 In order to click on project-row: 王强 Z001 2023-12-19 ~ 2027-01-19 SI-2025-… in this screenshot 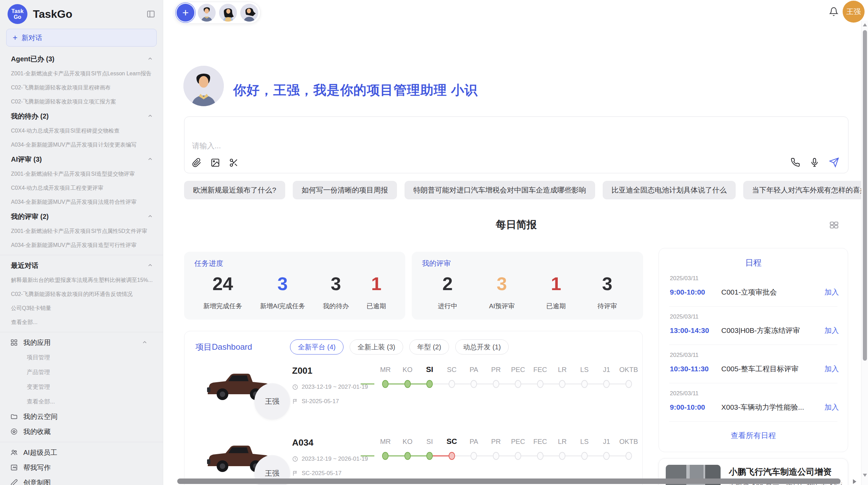, I will do `click(419, 394)`.